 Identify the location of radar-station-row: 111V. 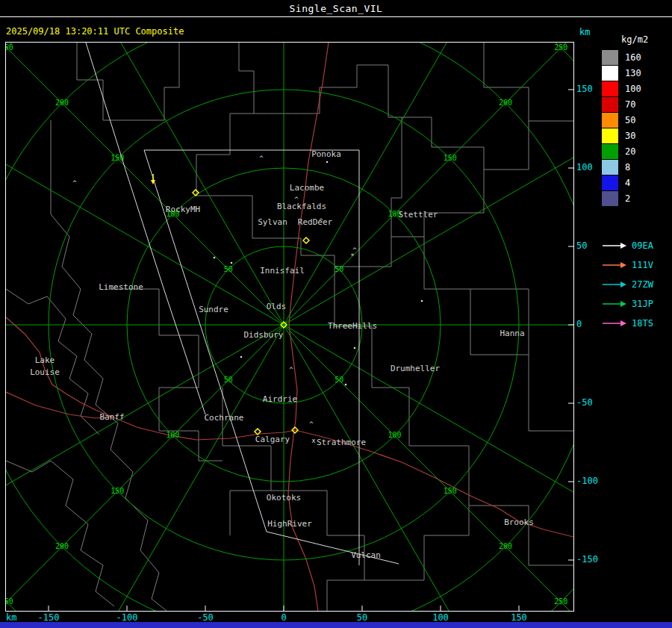
(637, 265).